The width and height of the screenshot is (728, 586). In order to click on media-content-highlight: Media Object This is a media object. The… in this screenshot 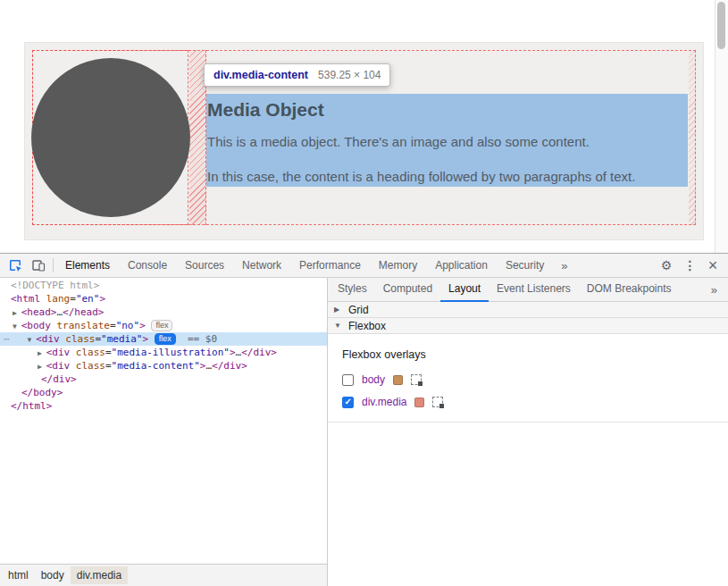, I will do `click(447, 140)`.